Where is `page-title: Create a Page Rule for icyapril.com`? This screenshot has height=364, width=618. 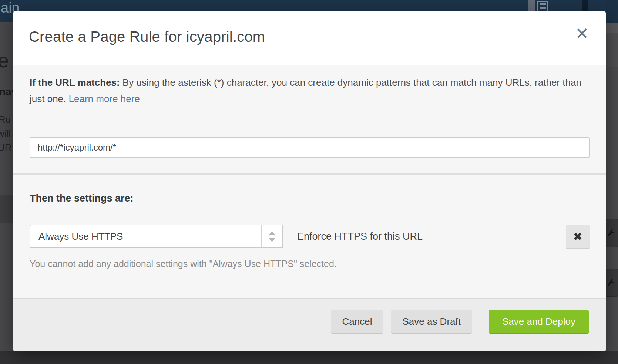 page-title: Create a Page Rule for icyapril.com is located at coordinates (147, 37).